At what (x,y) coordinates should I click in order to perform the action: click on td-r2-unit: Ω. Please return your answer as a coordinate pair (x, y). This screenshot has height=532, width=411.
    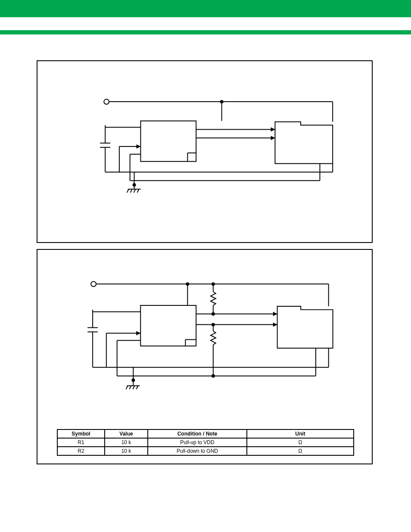
    Looking at the image, I should click on (300, 451).